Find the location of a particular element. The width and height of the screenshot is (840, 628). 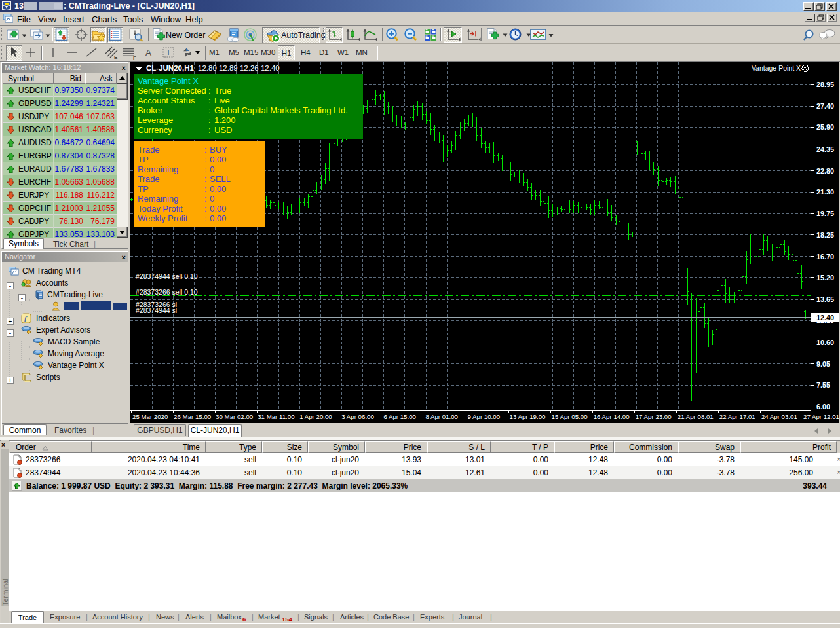

svg-text: 10.60 is located at coordinates (826, 342).